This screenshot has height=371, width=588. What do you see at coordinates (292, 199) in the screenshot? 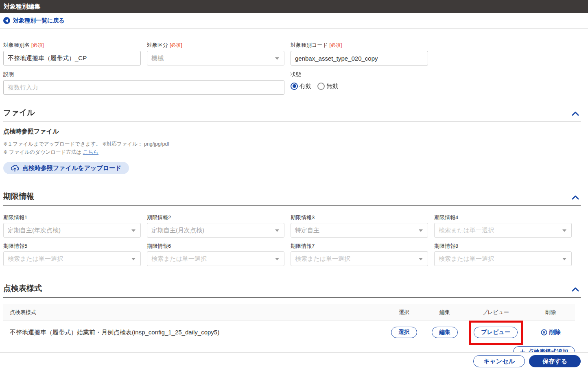
I see `deadline-section-header: 期限情報` at bounding box center [292, 199].